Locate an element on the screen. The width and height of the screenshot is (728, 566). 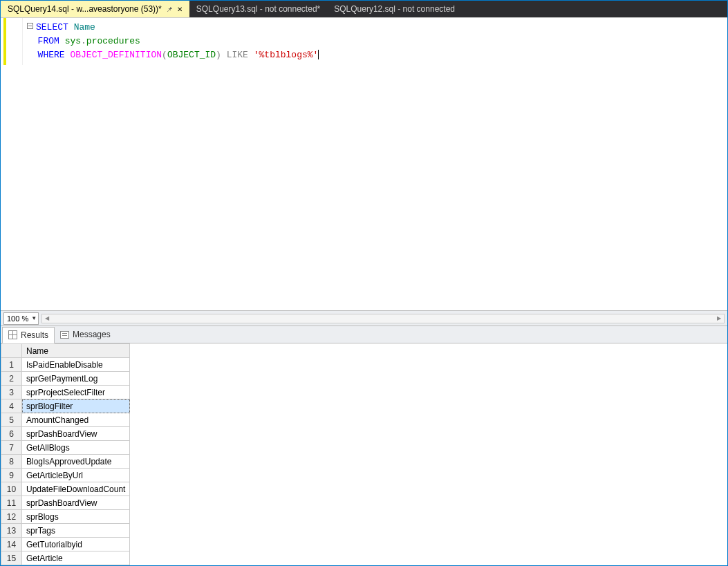
tab-sqlquery13: SQLQuery13.sql - not connected* is located at coordinates (259, 9).